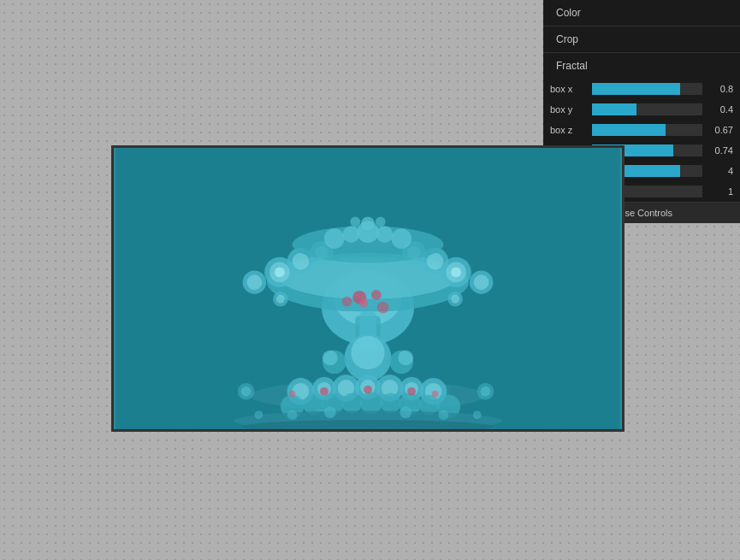 The width and height of the screenshot is (740, 560). What do you see at coordinates (629, 130) in the screenshot?
I see `box-z-fill` at bounding box center [629, 130].